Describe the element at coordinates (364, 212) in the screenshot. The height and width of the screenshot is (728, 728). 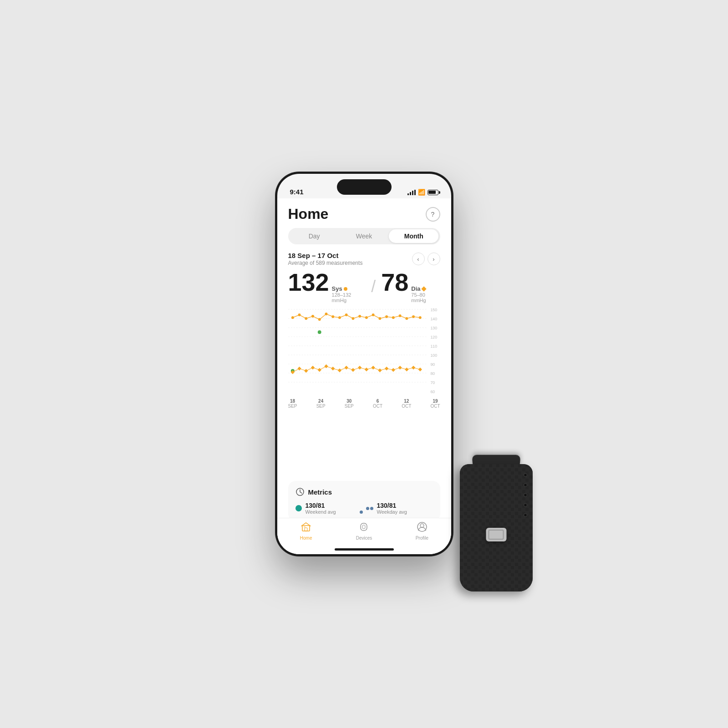
I see `app-header: Home ?` at that location.